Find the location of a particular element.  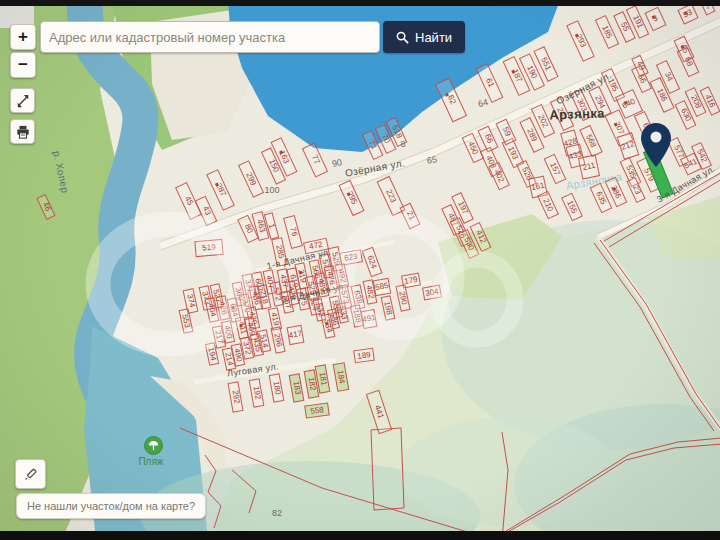

lot-number: 1 is located at coordinates (272, 226).